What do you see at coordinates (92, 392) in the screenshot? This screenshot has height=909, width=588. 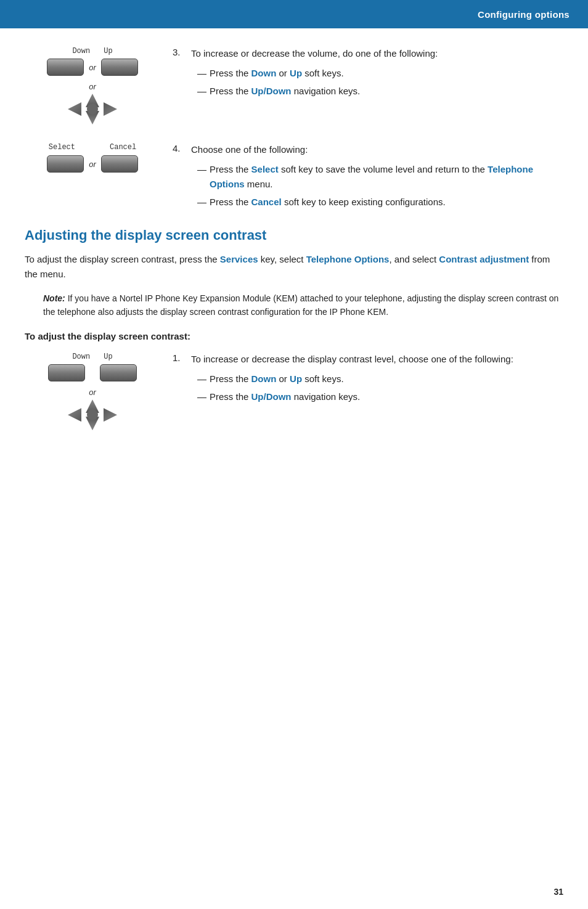 I see `adj-or-label: or` at bounding box center [92, 392].